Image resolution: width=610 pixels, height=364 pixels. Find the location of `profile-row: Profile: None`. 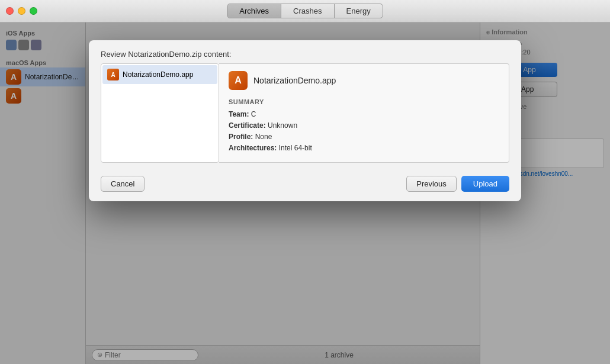

profile-row: Profile: None is located at coordinates (364, 137).